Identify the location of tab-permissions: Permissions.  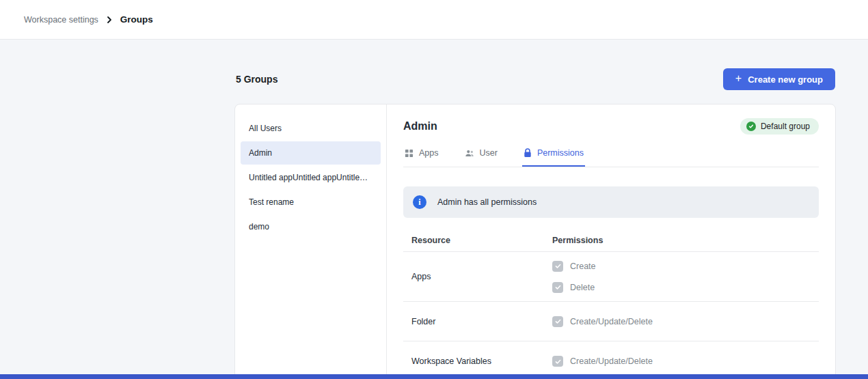
(554, 156).